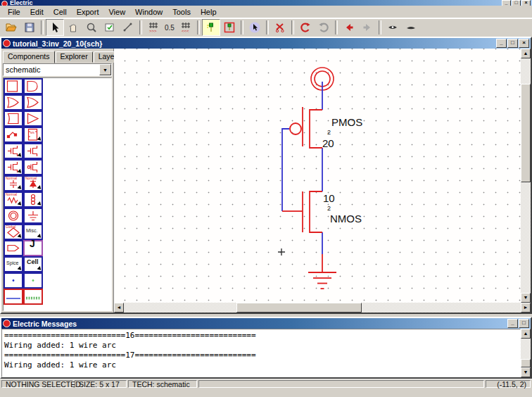  I want to click on messages-minimize-button: _, so click(512, 324).